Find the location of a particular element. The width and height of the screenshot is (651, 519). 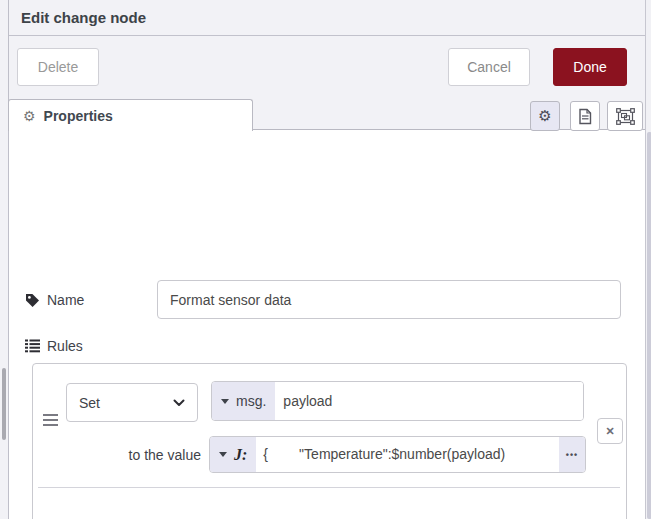

document-icon is located at coordinates (585, 116).